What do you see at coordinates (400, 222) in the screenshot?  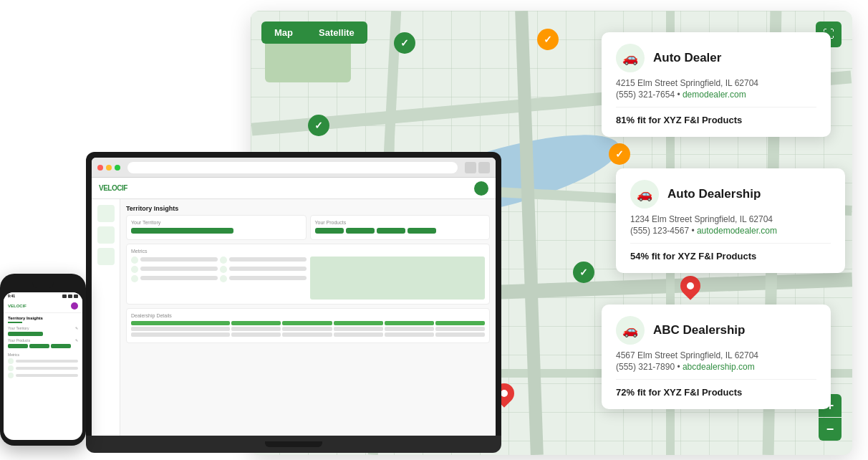 I see `your-products-label: Your Products` at bounding box center [400, 222].